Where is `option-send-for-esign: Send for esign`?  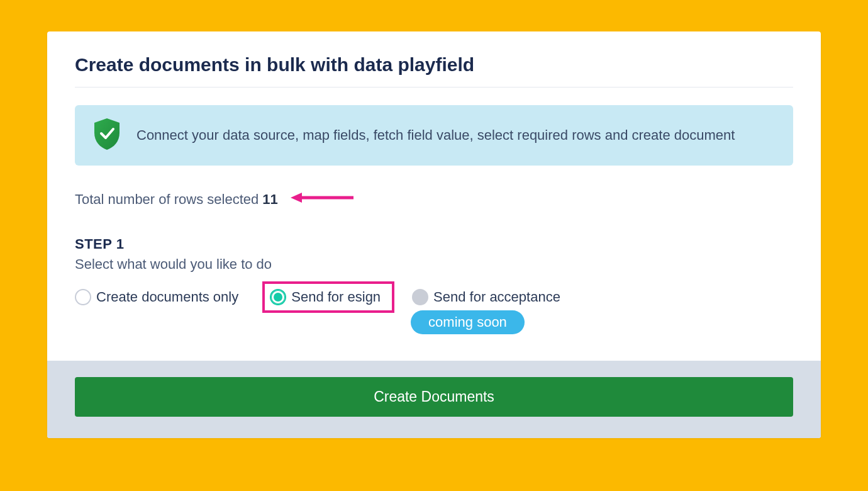
option-send-for-esign: Send for esign is located at coordinates (328, 297).